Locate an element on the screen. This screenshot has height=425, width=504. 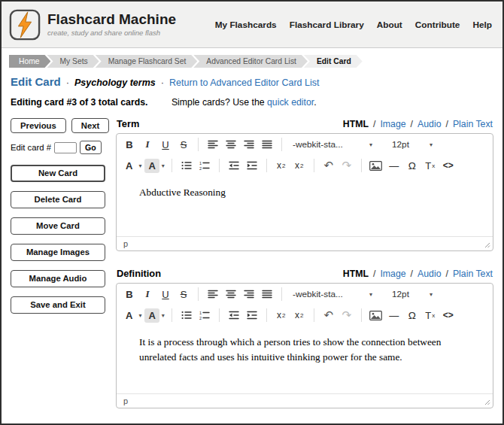
manage-audio-button: Manage Audio is located at coordinates (58, 278).